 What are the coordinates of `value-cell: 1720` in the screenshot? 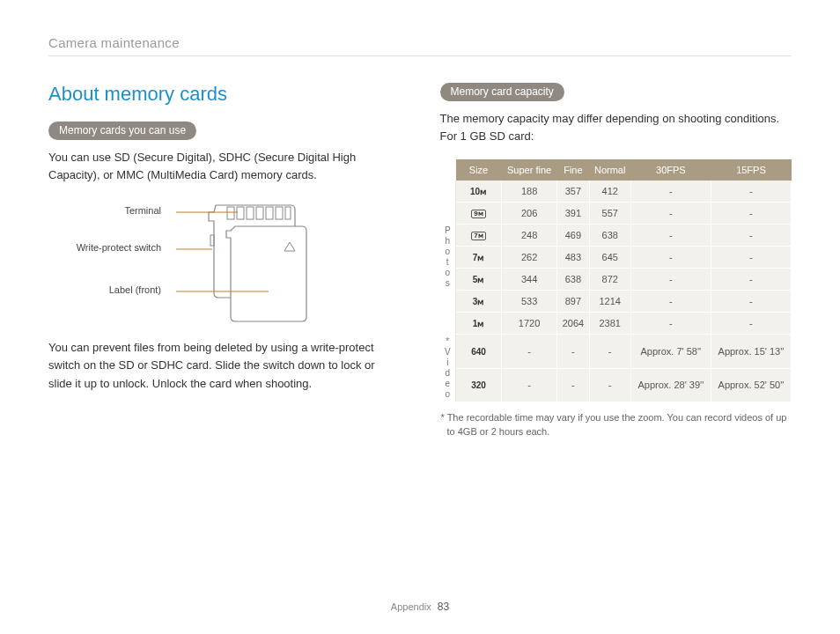 It's located at (530, 324).